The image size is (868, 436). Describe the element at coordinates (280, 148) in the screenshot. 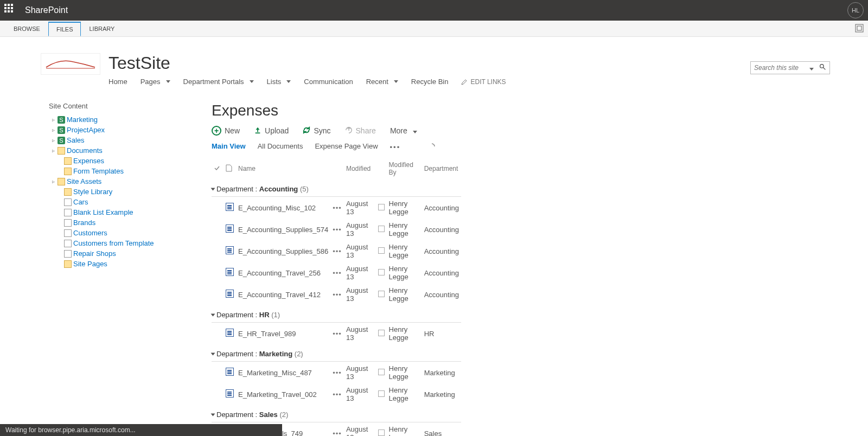

I see `view-all-documents: All Documents` at that location.